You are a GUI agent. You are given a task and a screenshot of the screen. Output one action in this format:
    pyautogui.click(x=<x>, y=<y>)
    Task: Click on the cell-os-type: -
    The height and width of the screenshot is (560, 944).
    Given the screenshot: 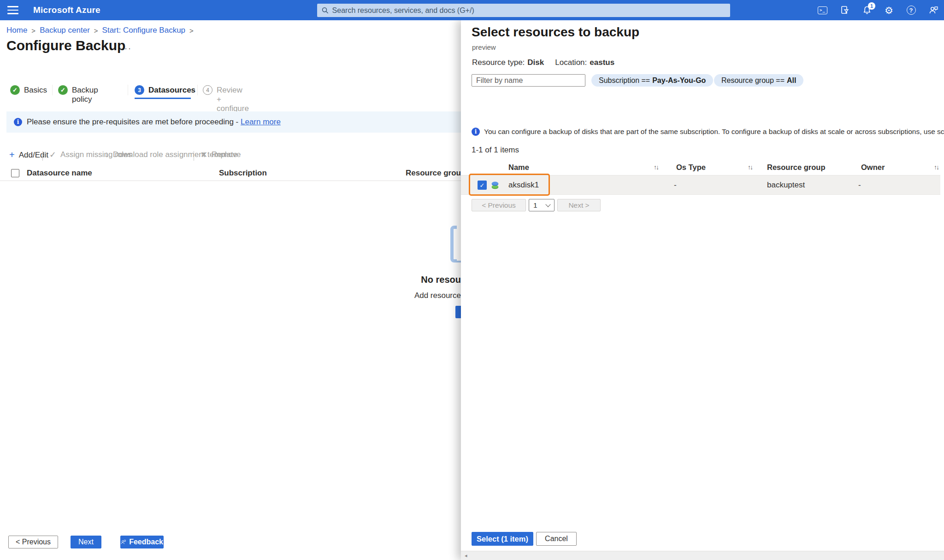 What is the action you would take?
    pyautogui.click(x=675, y=185)
    